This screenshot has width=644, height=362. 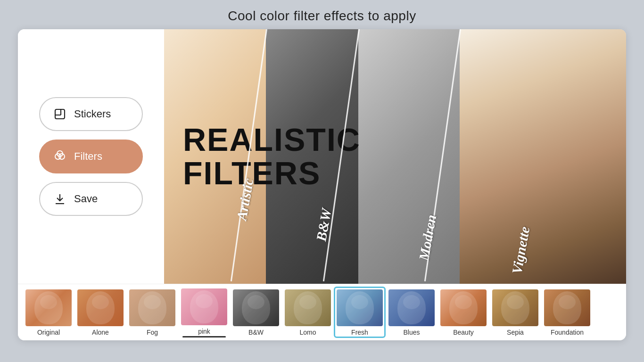 I want to click on filter-item-original: Original, so click(x=49, y=312).